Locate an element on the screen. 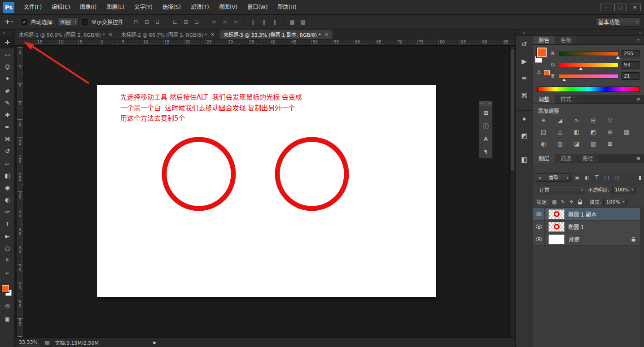 The height and width of the screenshot is (347, 644). doc-tab-3: 未标题-3 @ 33.3% (椭圆 1 副本, RGB/8) *× is located at coordinates (276, 34).